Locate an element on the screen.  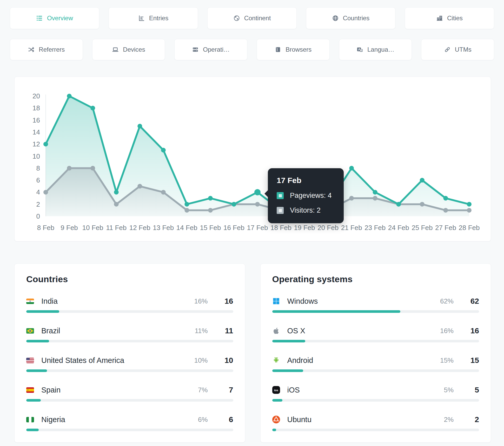
stat-value: 11 is located at coordinates (224, 331).